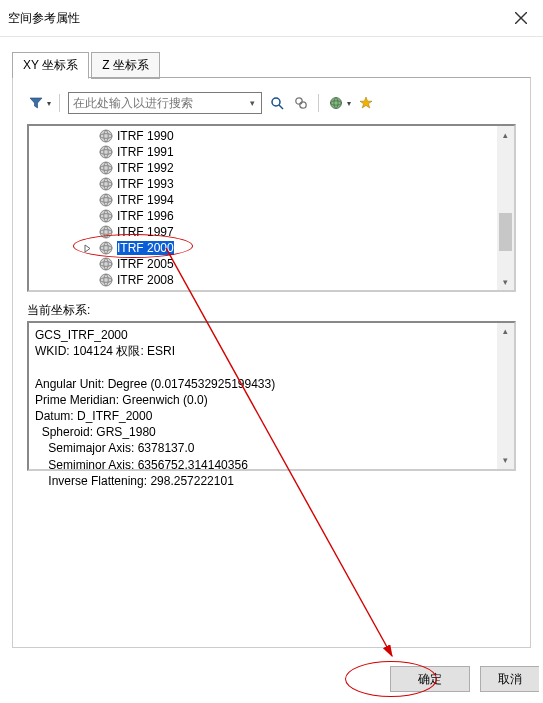 The height and width of the screenshot is (703, 543). Describe the element at coordinates (105, 351) in the screenshot. I see `detail-line: WKID: 104124 权限: ESRI` at that location.